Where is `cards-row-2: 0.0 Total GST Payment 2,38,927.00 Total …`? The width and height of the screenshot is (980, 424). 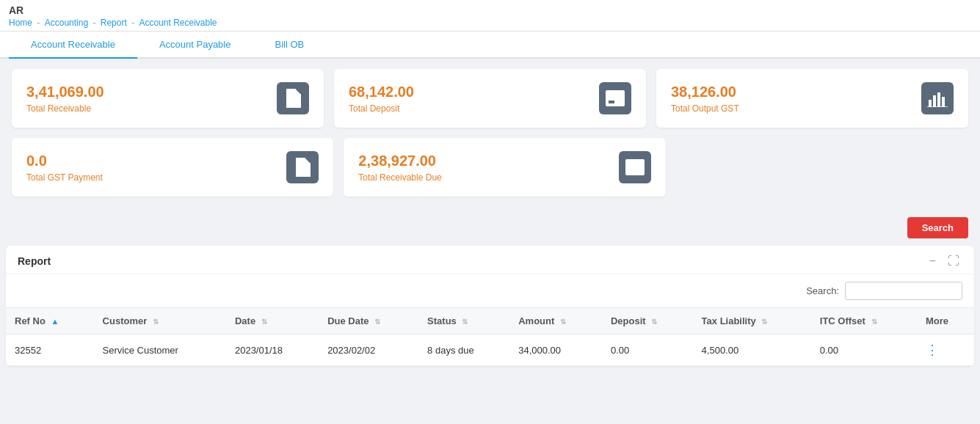
cards-row-2: 0.0 Total GST Payment 2,38,927.00 Total … is located at coordinates (490, 167).